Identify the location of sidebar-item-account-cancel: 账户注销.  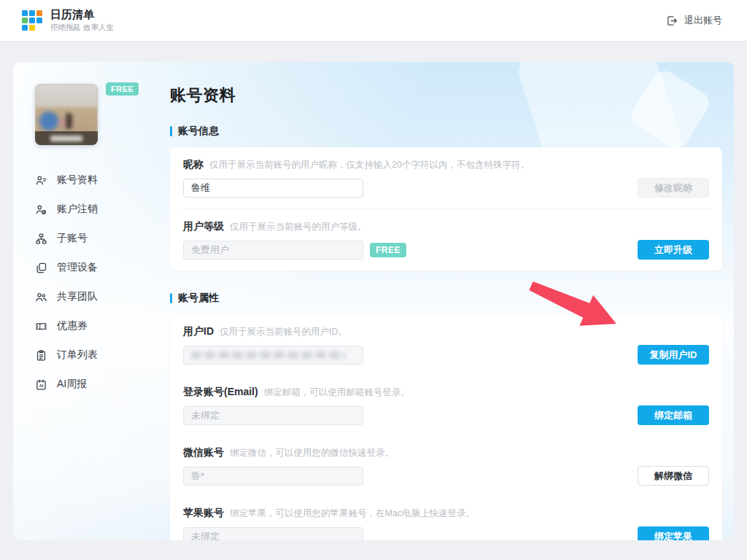
(96, 209).